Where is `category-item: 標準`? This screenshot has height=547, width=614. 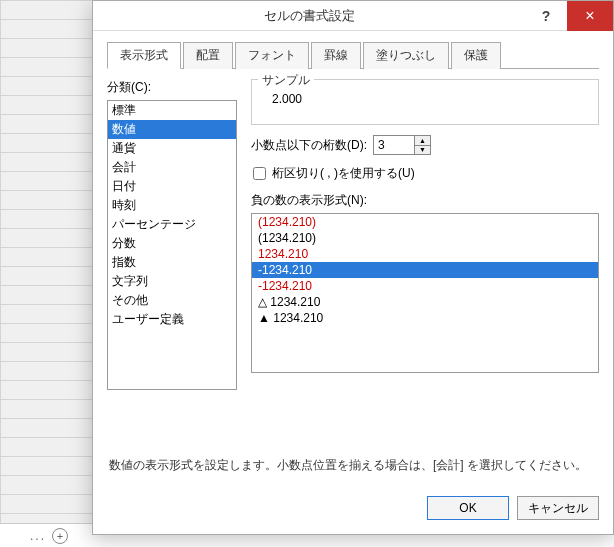 category-item: 標準 is located at coordinates (172, 110).